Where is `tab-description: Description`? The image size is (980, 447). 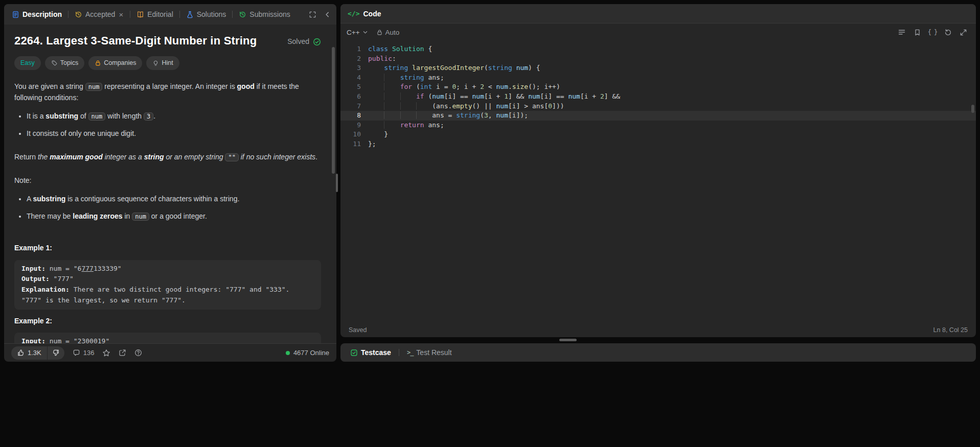 tab-description: Description is located at coordinates (37, 14).